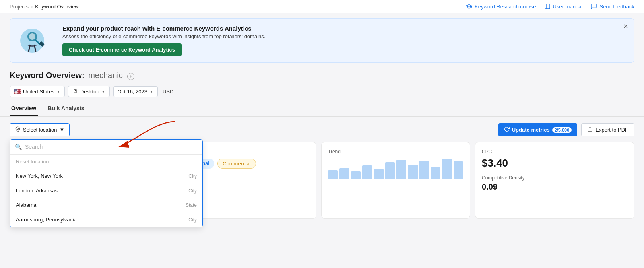 This screenshot has width=644, height=268. What do you see at coordinates (39, 130) in the screenshot?
I see `select-location-button: Select location ▼` at bounding box center [39, 130].